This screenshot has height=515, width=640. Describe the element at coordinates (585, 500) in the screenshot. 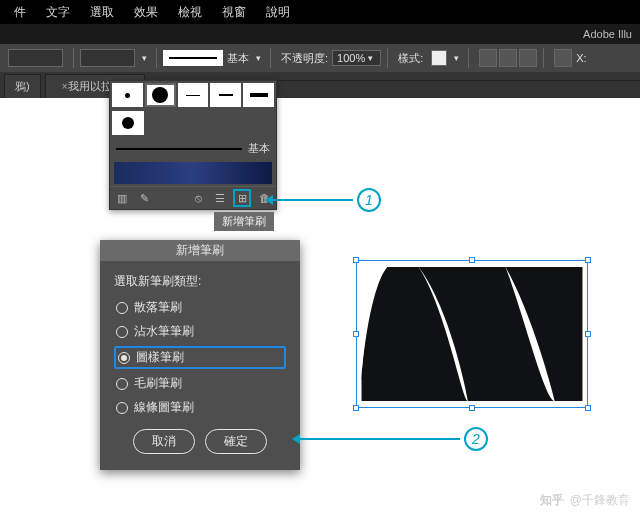

I see `watermark: 知乎 @千鋒教育` at that location.